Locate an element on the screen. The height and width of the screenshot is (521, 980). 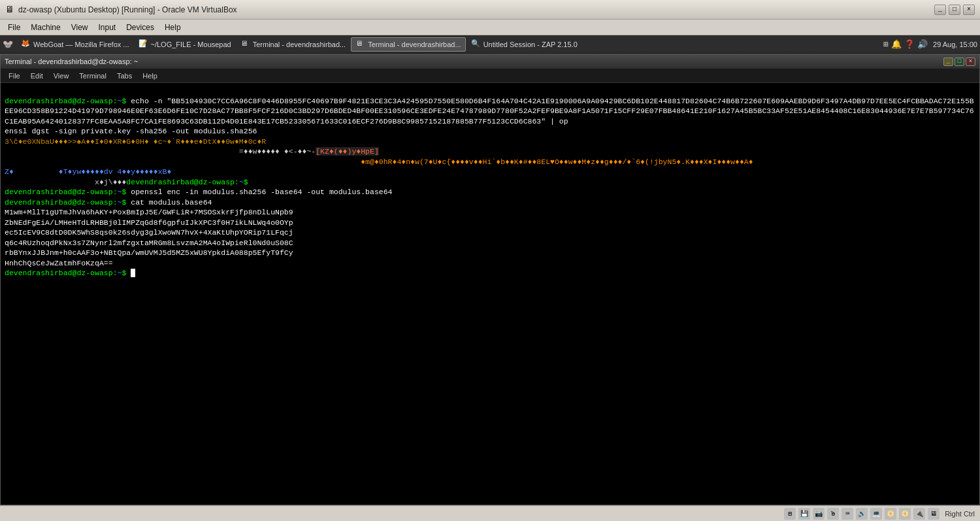
zap-icon: 🔍 is located at coordinates (476, 44).